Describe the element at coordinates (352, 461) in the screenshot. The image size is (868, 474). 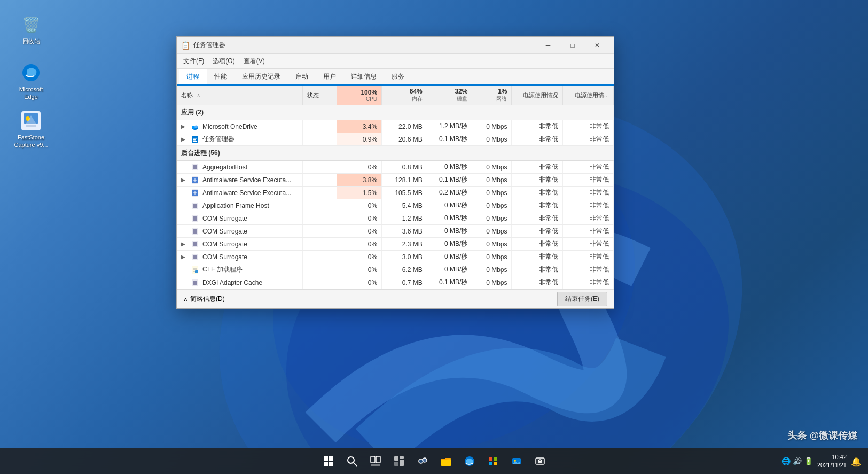
I see `taskbar-search-button` at that location.